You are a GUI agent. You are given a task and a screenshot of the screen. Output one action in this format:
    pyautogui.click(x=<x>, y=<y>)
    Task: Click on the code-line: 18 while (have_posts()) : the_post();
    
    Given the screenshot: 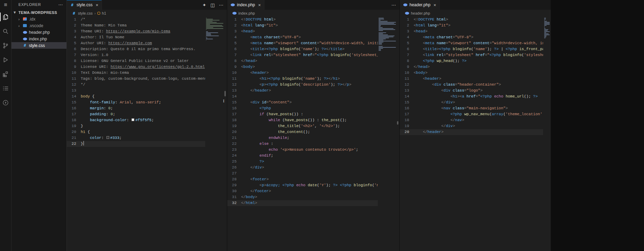 What is the action you would take?
    pyautogui.click(x=303, y=120)
    